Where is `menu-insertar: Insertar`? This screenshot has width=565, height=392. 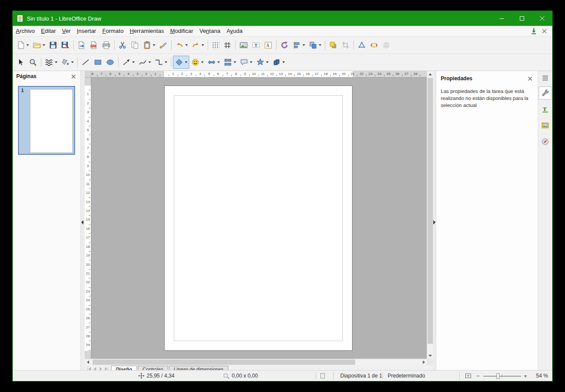
menu-insertar: Insertar is located at coordinates (86, 31).